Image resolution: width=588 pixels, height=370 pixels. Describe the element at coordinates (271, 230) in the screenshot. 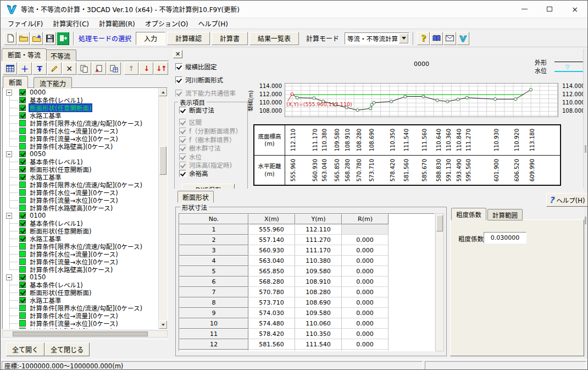

I see `cell-value: 555.960` at that location.